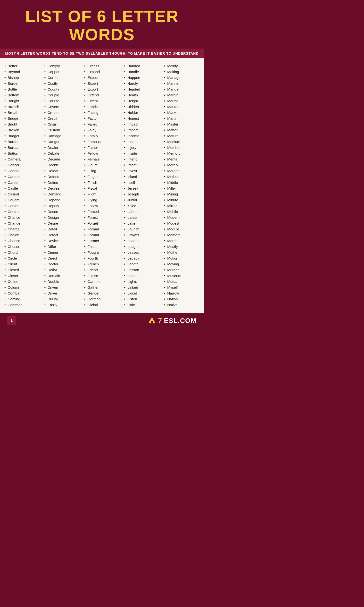 Image resolution: width=364 pixels, height=607 pixels. What do you see at coordinates (22, 72) in the screenshot?
I see `list-item: Beyond` at bounding box center [22, 72].